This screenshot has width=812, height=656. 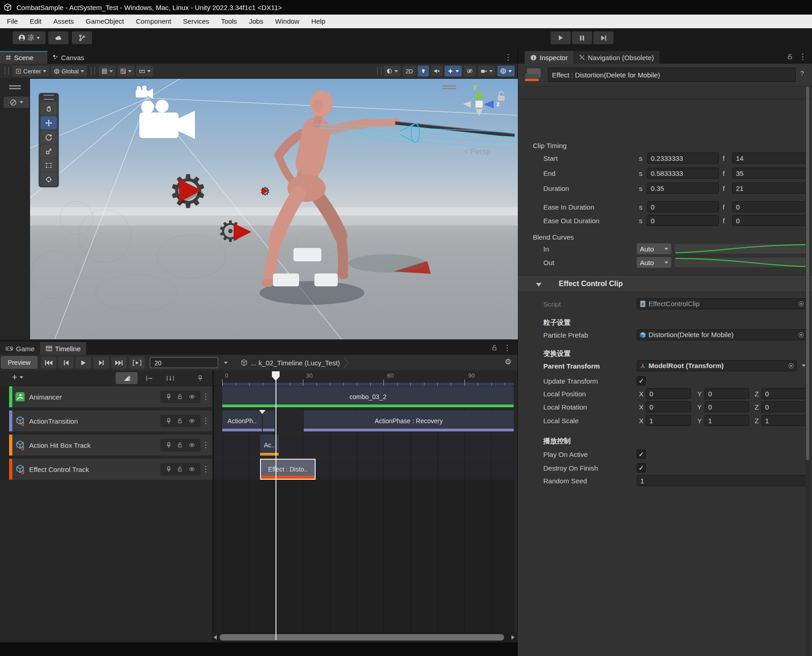 I want to click on mix-mode-button, so click(x=127, y=378).